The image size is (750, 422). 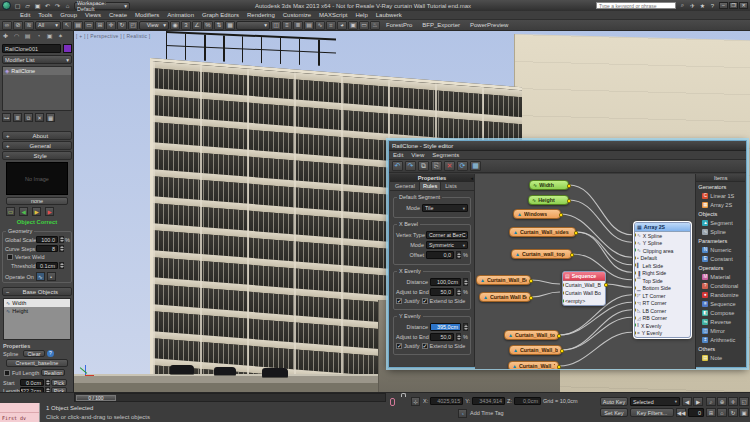 What do you see at coordinates (276, 26) in the screenshot?
I see `mirror-icon: ◫` at bounding box center [276, 26].